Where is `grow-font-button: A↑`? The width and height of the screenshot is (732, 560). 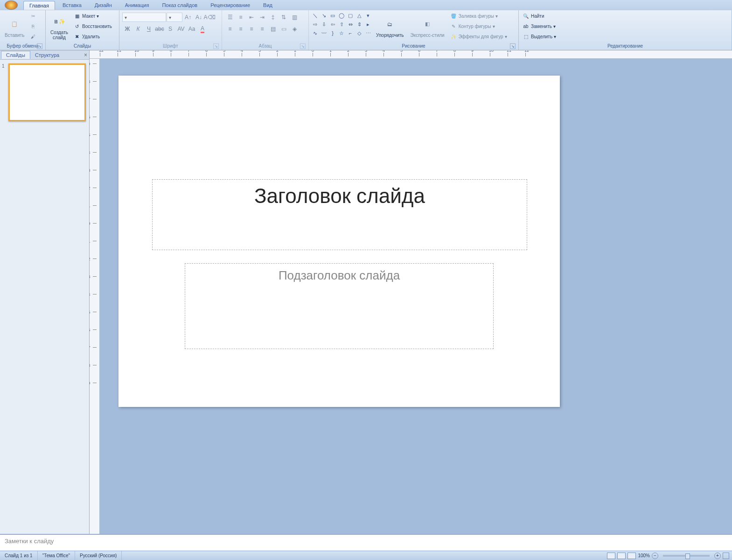
grow-font-button: A↑ is located at coordinates (188, 17).